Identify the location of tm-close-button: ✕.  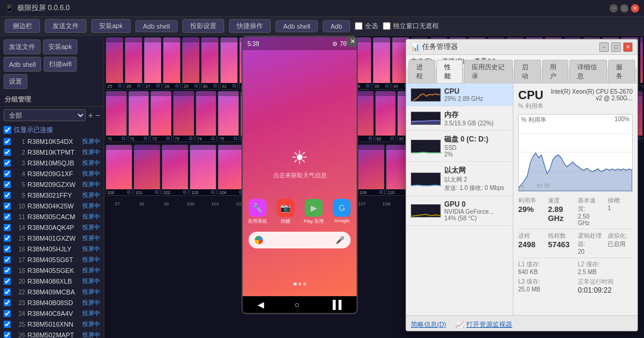
(628, 47).